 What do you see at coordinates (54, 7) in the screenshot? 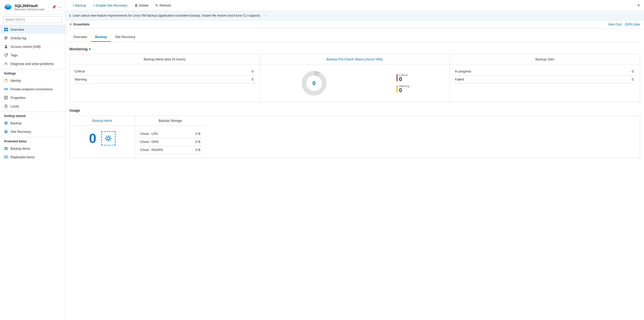
I see `pin-icon: 📌` at bounding box center [54, 7].